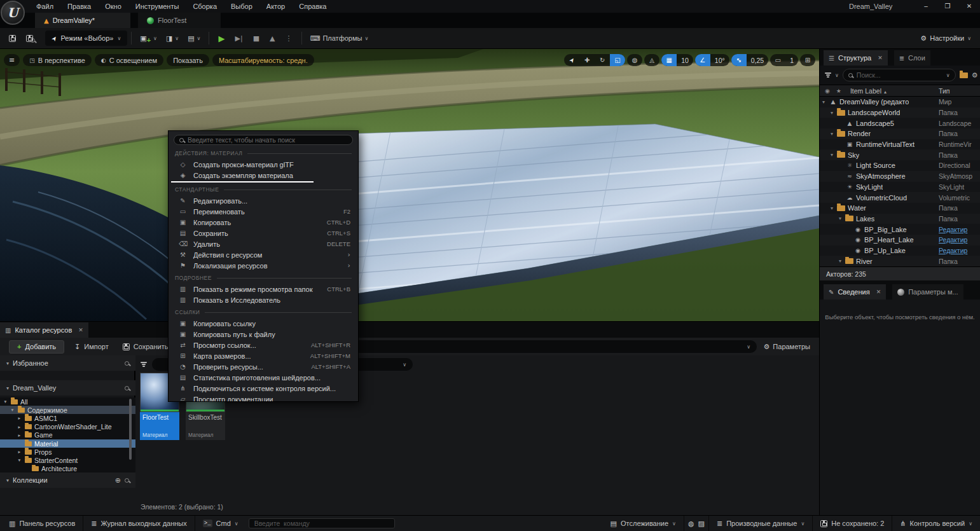 This screenshot has height=531, width=980. Describe the element at coordinates (149, 38) in the screenshot. I see `add-actor-dropdown: ▣+∨` at that location.